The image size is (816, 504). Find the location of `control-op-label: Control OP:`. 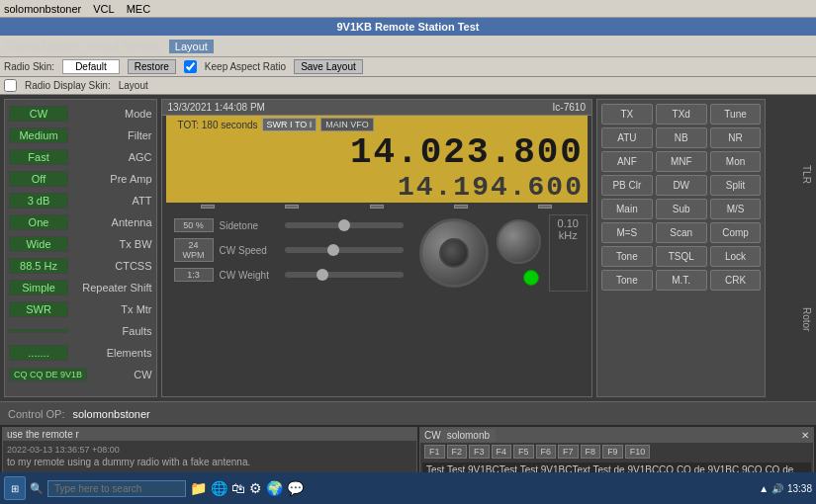

control-op-label: Control OP: is located at coordinates (36, 414).